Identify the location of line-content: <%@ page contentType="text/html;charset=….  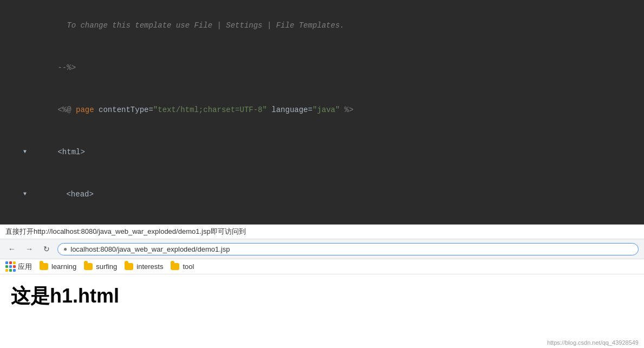
(191, 110).